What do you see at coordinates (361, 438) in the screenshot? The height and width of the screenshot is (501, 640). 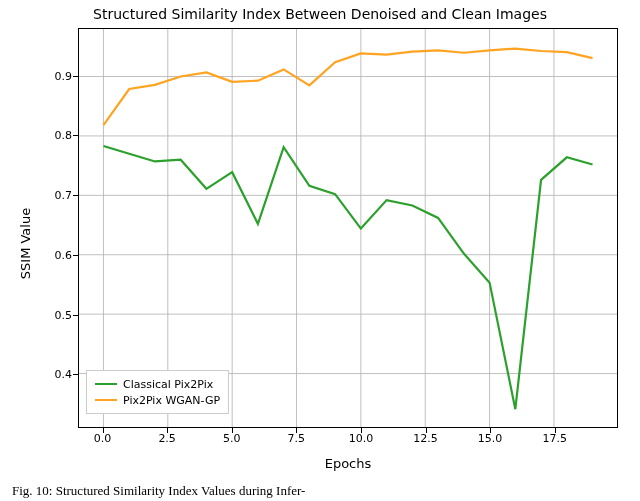 I see `x-tick-label: 10.0` at bounding box center [361, 438].